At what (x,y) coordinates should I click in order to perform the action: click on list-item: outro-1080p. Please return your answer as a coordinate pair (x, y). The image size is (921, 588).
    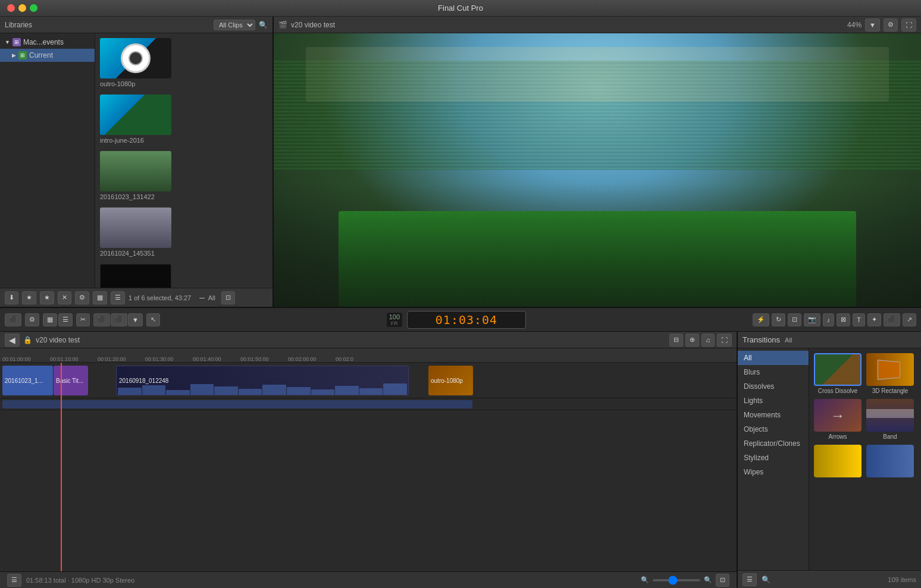
    Looking at the image, I should click on (184, 63).